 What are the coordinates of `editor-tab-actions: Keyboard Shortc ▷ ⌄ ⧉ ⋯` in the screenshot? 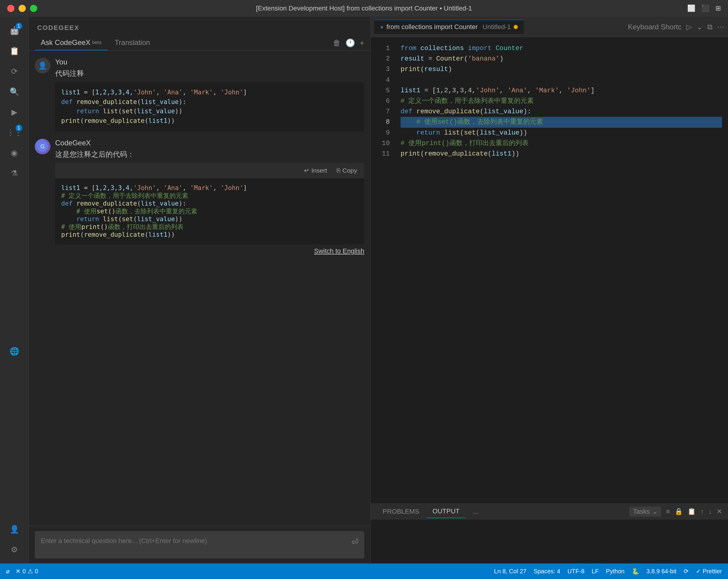 It's located at (676, 27).